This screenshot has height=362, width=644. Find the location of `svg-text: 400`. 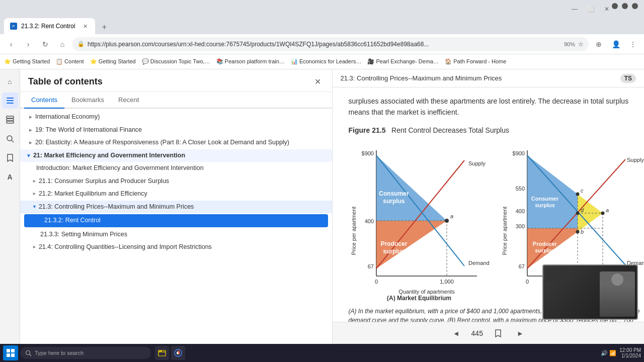

svg-text: 400 is located at coordinates (520, 211).